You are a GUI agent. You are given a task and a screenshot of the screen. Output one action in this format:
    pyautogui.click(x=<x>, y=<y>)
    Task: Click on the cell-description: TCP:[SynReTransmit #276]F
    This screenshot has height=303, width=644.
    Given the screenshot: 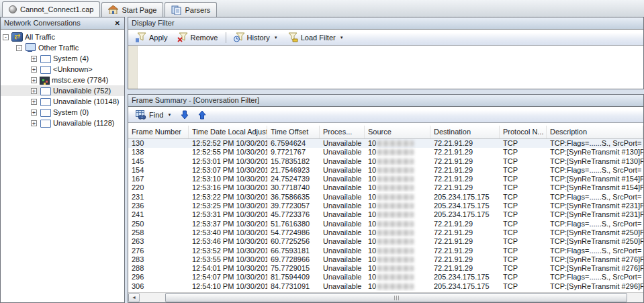 What is the action you would take?
    pyautogui.click(x=595, y=259)
    